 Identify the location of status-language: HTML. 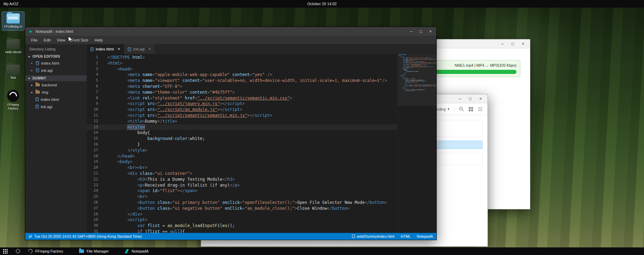
(406, 236).